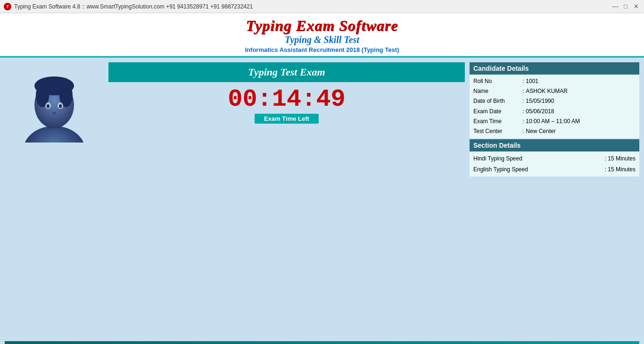  I want to click on app-subtitle: Typing & Skill Test, so click(322, 40).